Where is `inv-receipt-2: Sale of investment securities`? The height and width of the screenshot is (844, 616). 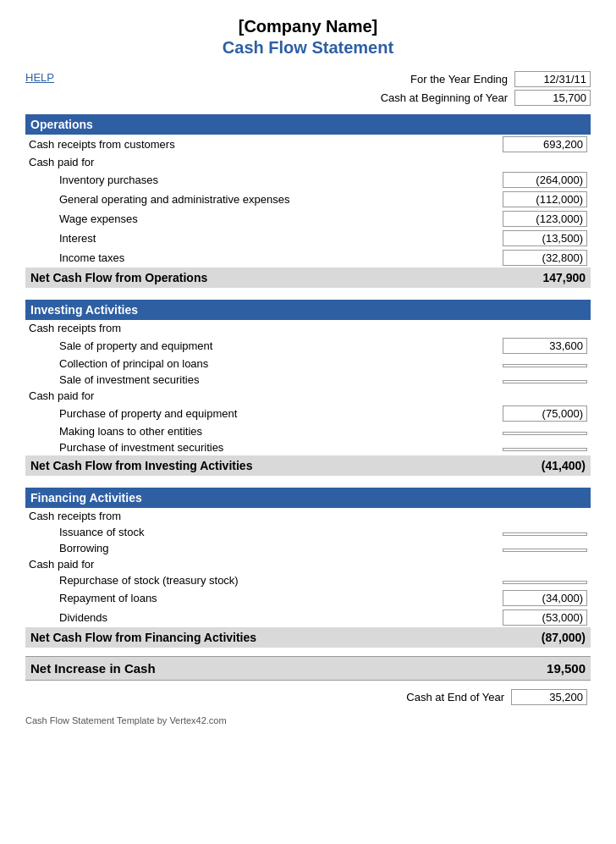
inv-receipt-2: Sale of investment securities is located at coordinates (308, 379).